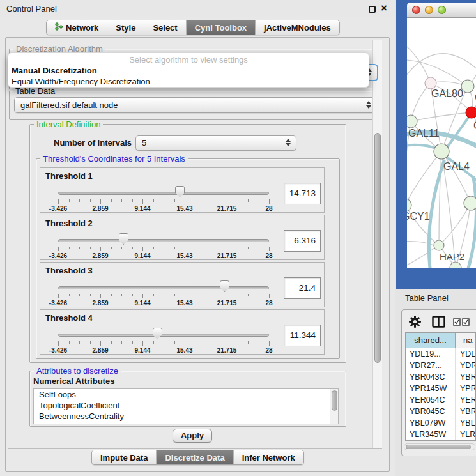  What do you see at coordinates (441, 377) in the screenshot?
I see `table-row: YBR043CYBR0` at bounding box center [441, 377].